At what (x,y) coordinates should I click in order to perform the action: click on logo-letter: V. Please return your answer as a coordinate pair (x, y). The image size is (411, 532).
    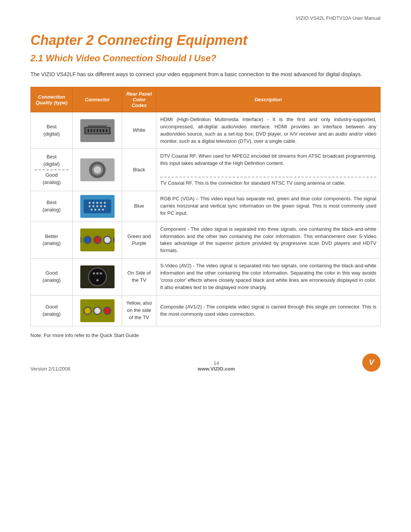
    Looking at the image, I should click on (371, 363).